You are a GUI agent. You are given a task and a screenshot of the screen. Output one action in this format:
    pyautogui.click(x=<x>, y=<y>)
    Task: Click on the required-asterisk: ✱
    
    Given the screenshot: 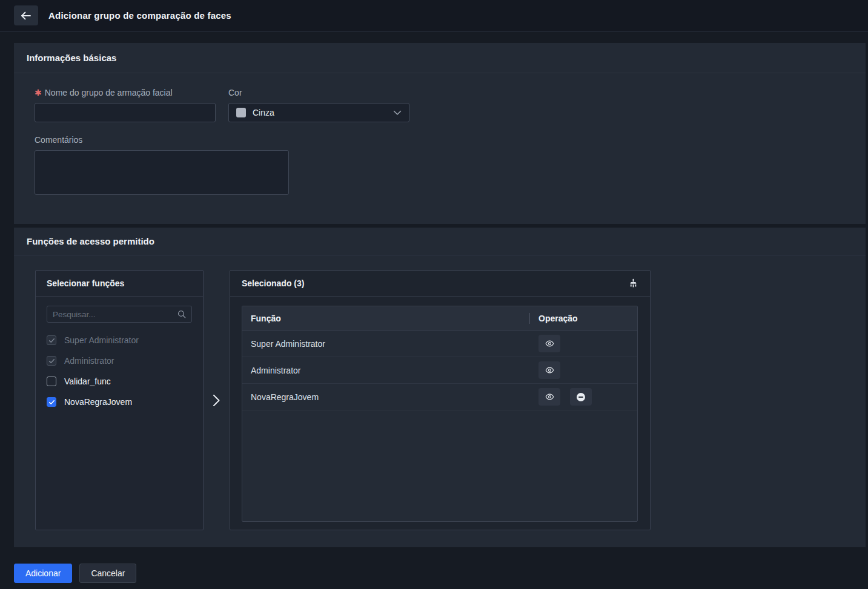 What is the action you would take?
    pyautogui.click(x=38, y=93)
    